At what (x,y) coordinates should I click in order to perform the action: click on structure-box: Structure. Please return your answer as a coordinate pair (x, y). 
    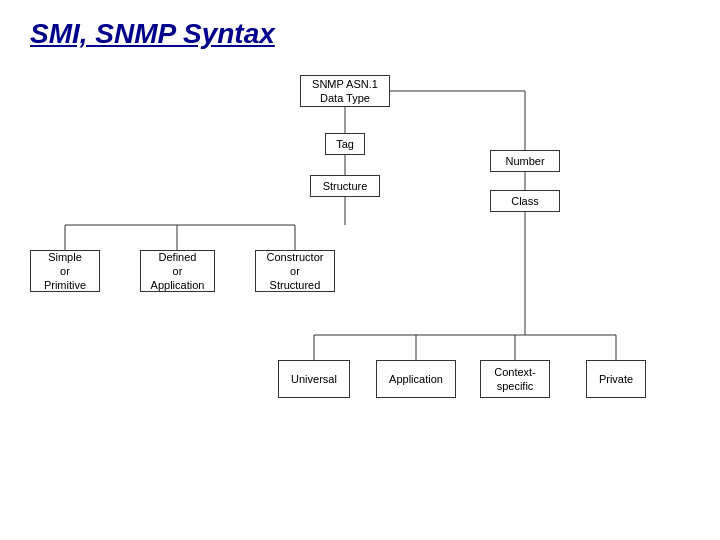
    Looking at the image, I should click on (345, 186).